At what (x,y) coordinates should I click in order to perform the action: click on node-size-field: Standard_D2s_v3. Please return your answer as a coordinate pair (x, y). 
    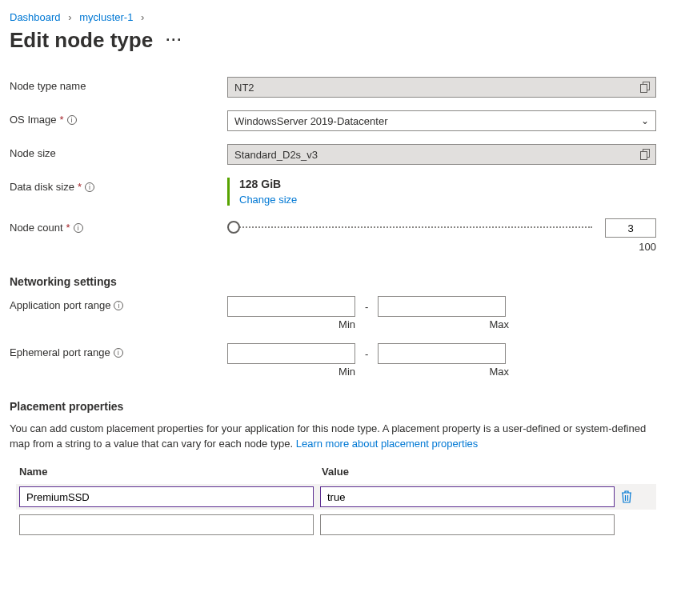
    Looking at the image, I should click on (442, 154).